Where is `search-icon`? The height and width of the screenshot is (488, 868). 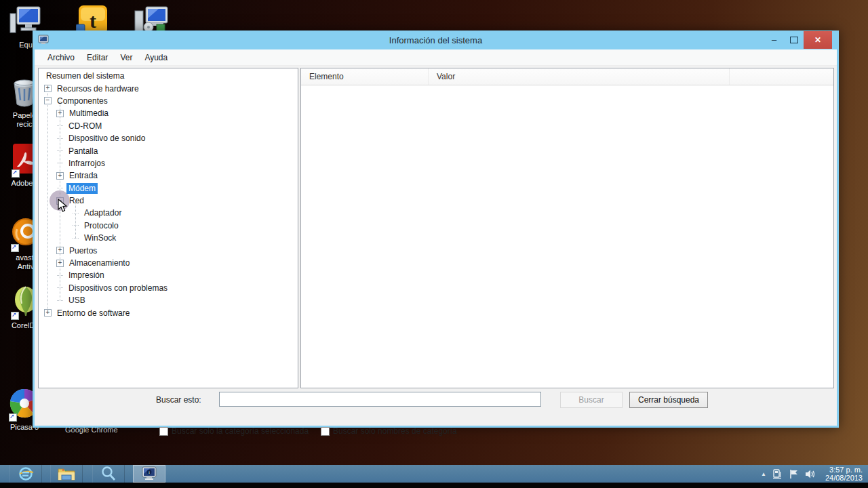 search-icon is located at coordinates (108, 474).